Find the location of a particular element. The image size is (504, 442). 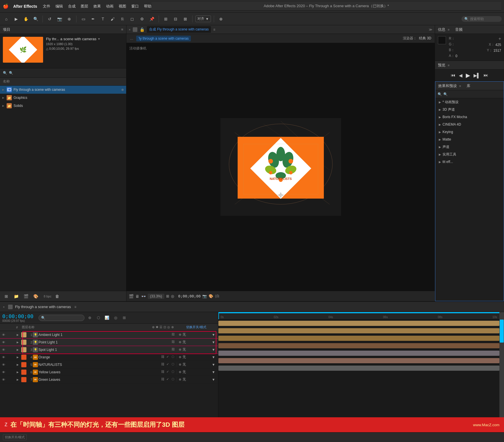

menu-layer: 图层 is located at coordinates (84, 6).